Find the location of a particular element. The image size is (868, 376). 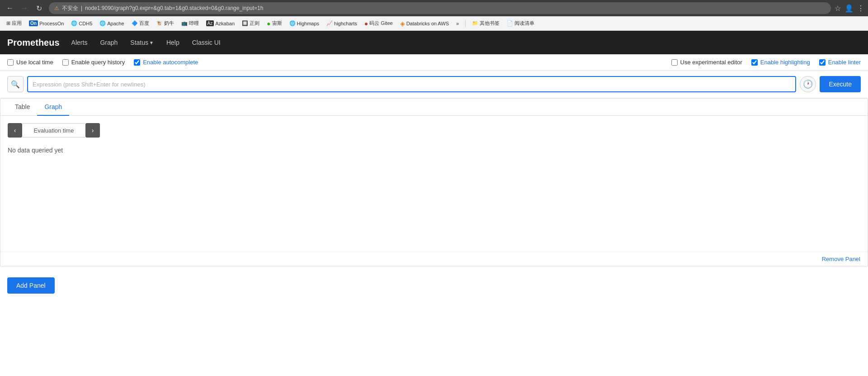

nav-status-label: Status is located at coordinates (139, 43).